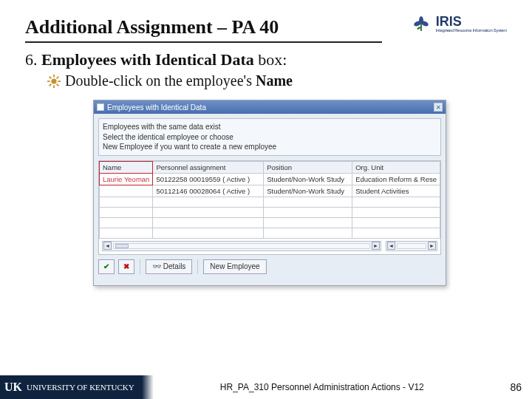 This screenshot has width=532, height=399. I want to click on col-name: Name, so click(126, 167).